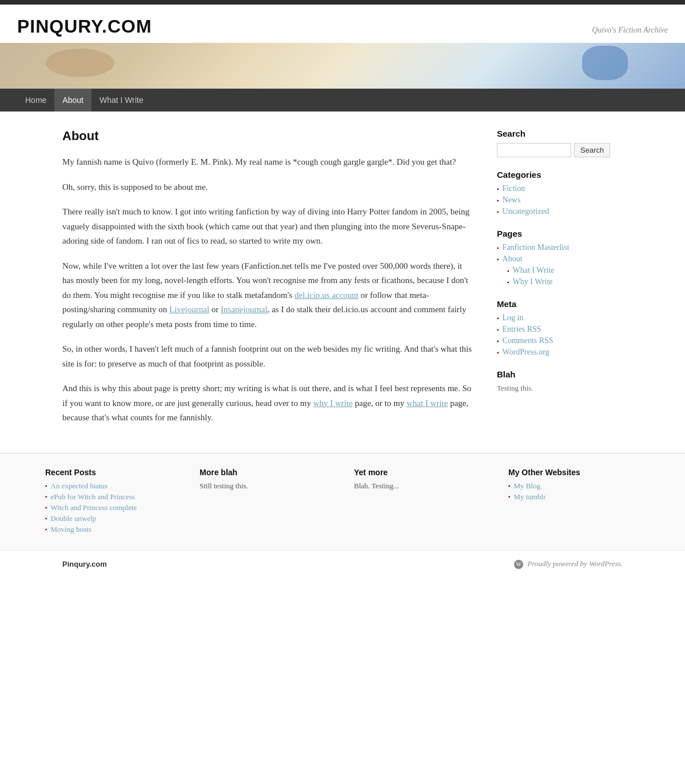 The image size is (685, 784). Describe the element at coordinates (513, 318) in the screenshot. I see `link-login: Log in` at that location.